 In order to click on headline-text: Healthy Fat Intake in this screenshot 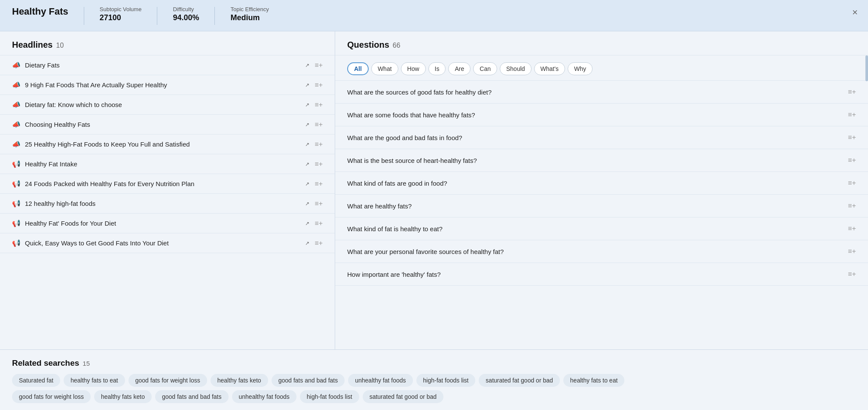, I will do `click(164, 164)`.